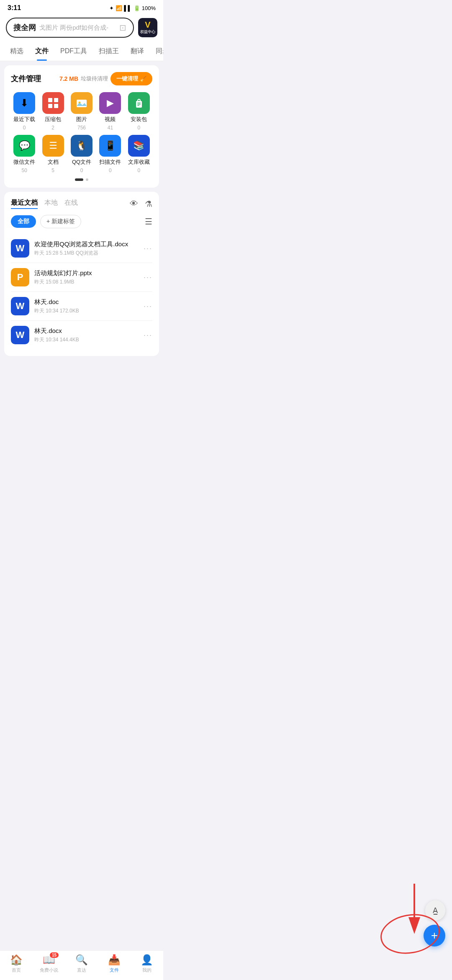  I want to click on filter-icon: ⚗, so click(149, 204).